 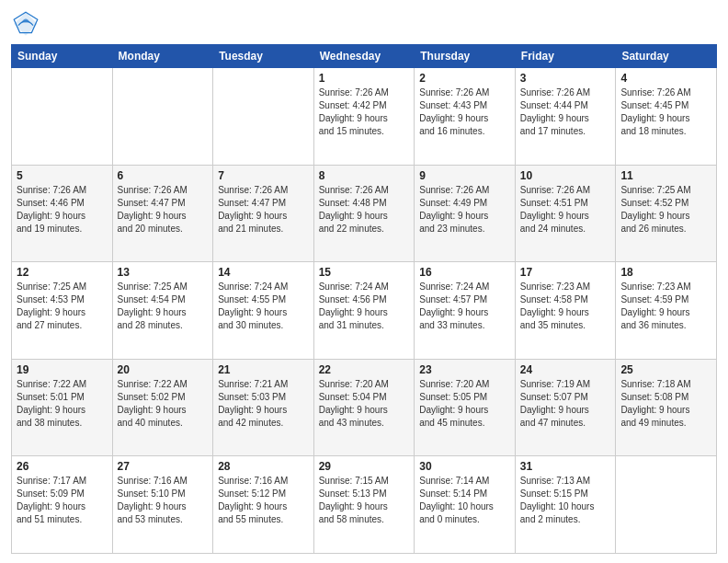 What do you see at coordinates (163, 505) in the screenshot?
I see `calendar-cell: 27Sunrise: 7:16 AM Sunset: 5:10 PM Dayli…` at bounding box center [163, 505].